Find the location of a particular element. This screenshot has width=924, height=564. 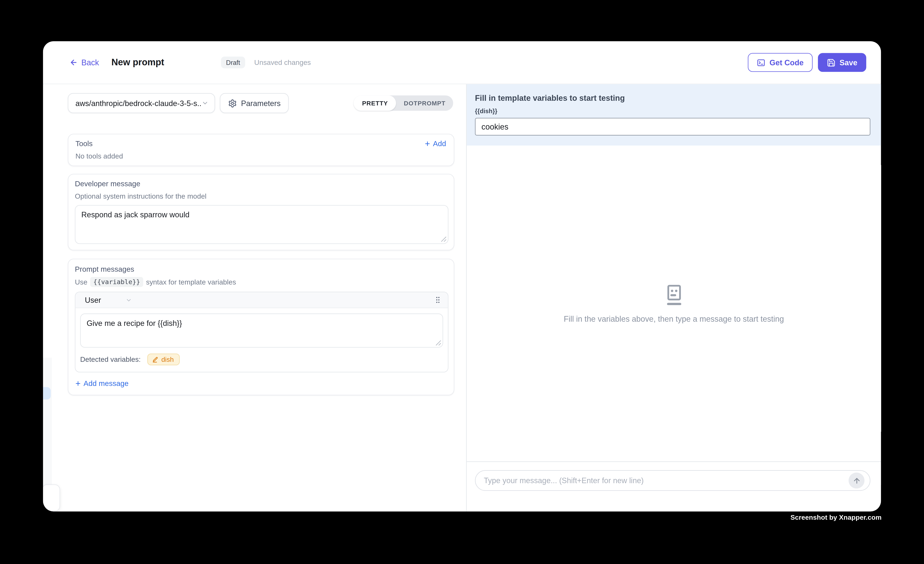

get-code-button: Get Code is located at coordinates (780, 63).